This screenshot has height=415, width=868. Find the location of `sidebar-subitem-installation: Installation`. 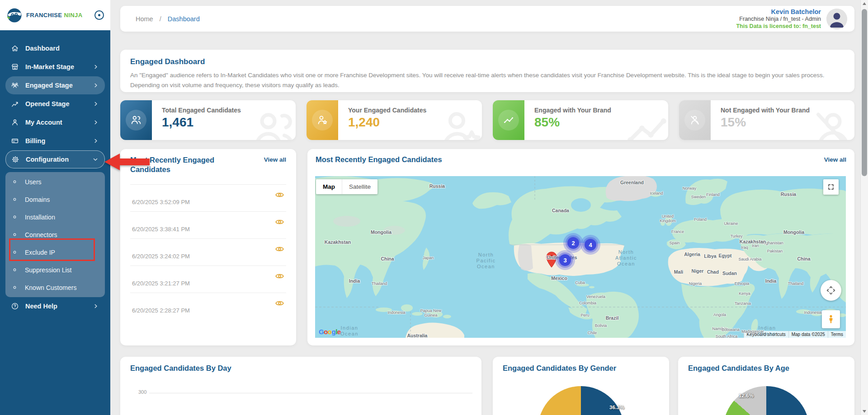

sidebar-subitem-installation: Installation is located at coordinates (55, 217).